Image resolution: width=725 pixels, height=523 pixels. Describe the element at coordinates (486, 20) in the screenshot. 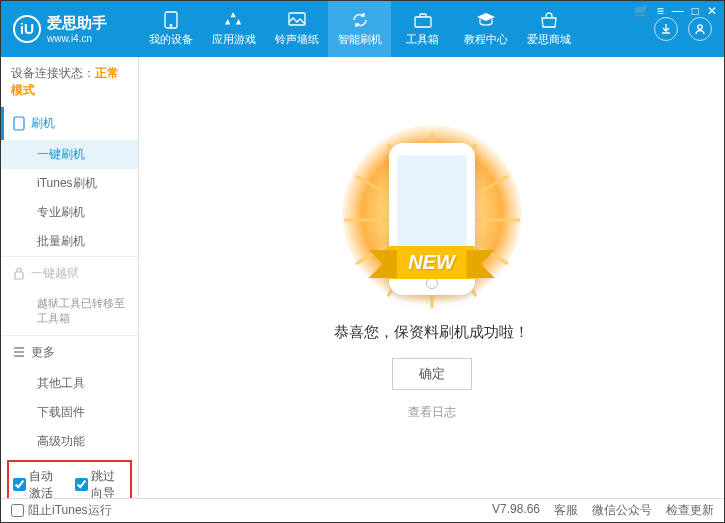

I see `graduation-icon` at that location.